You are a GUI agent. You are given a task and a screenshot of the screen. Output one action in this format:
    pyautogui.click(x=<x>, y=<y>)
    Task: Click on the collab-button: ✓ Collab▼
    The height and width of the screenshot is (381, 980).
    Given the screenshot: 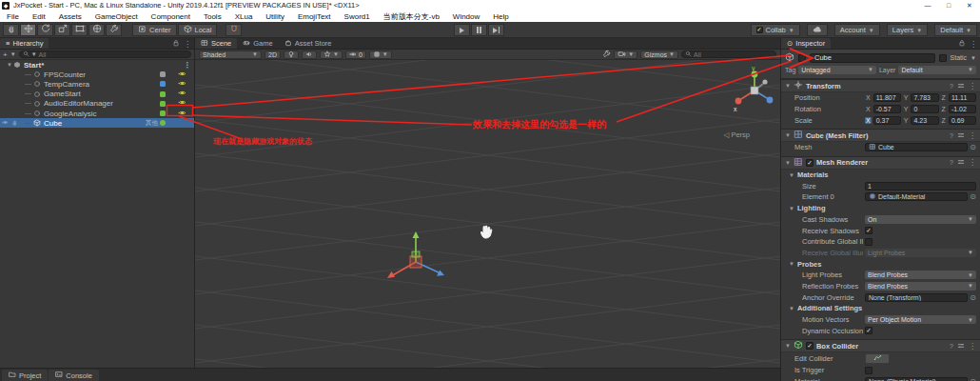 What is the action you would take?
    pyautogui.click(x=775, y=30)
    